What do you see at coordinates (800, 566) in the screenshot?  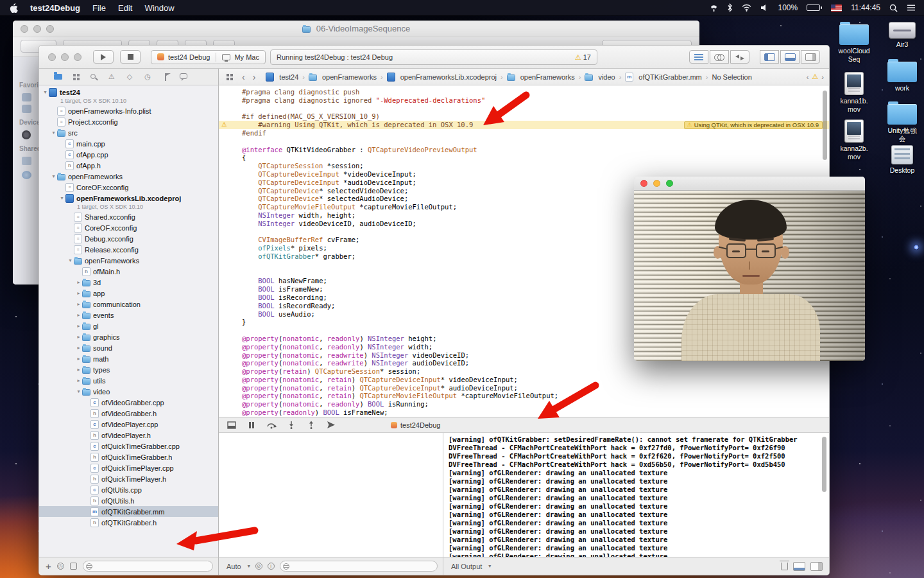 I see `show-console-pane-icon` at bounding box center [800, 566].